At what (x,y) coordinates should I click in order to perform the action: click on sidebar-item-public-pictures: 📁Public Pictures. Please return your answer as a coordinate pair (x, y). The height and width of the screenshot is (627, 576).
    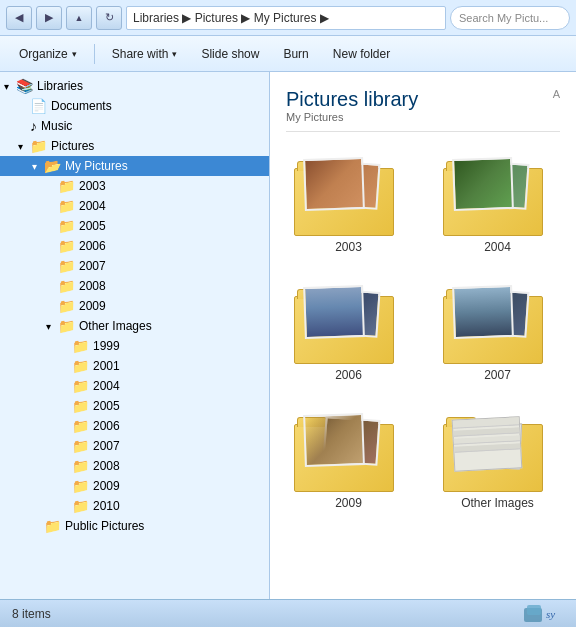
    Looking at the image, I should click on (134, 526).